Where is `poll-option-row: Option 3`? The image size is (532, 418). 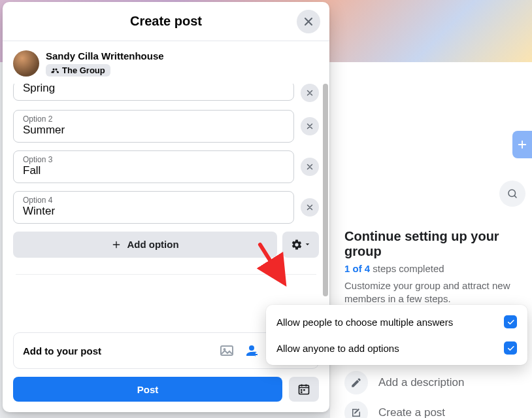 poll-option-row: Option 3 is located at coordinates (166, 167).